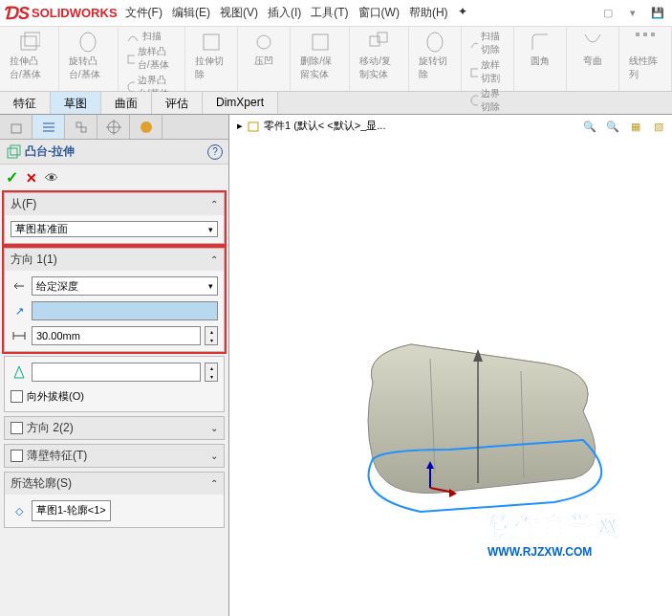 Image resolution: width=672 pixels, height=616 pixels. What do you see at coordinates (16, 126) in the screenshot?
I see `panel-tab-feature` at bounding box center [16, 126].